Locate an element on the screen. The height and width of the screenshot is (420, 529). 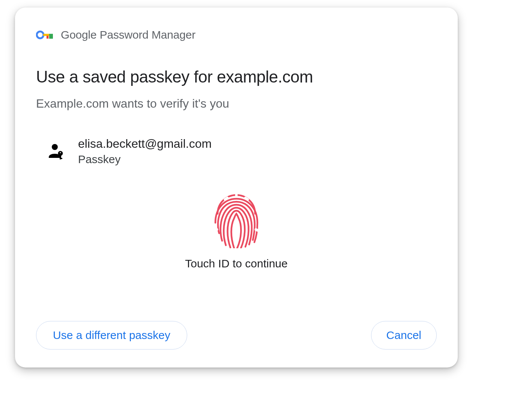
brand-label: Google Password Manager is located at coordinates (128, 35).